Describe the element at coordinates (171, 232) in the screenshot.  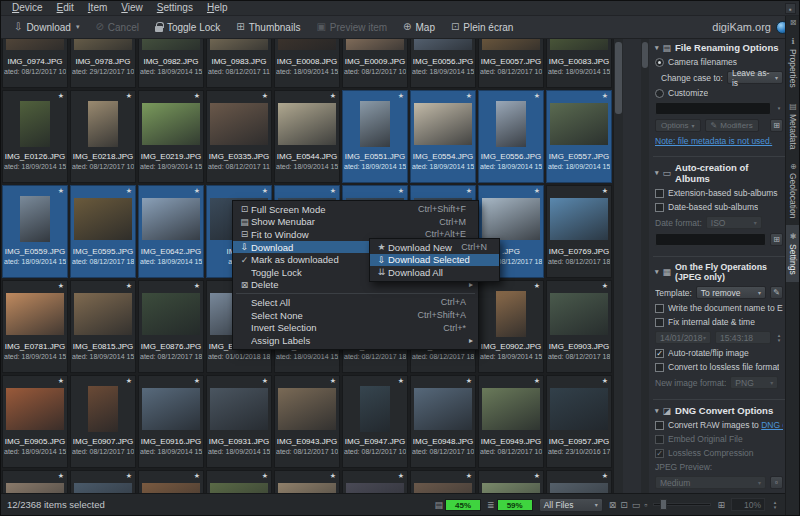
I see `thumbnail-item: ★IMG_E0642.JPGated: 18/09/2014 15` at that location.